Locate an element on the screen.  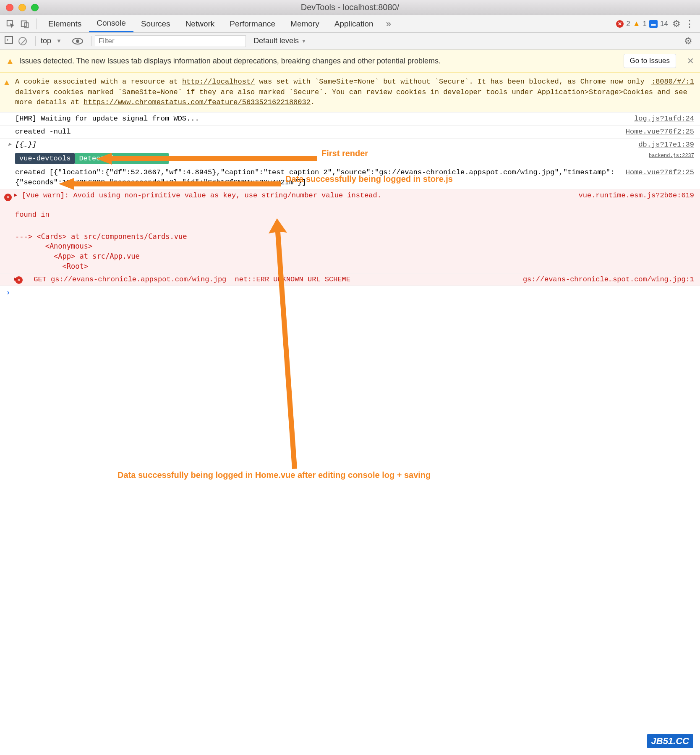
filter-input is located at coordinates (170, 41).